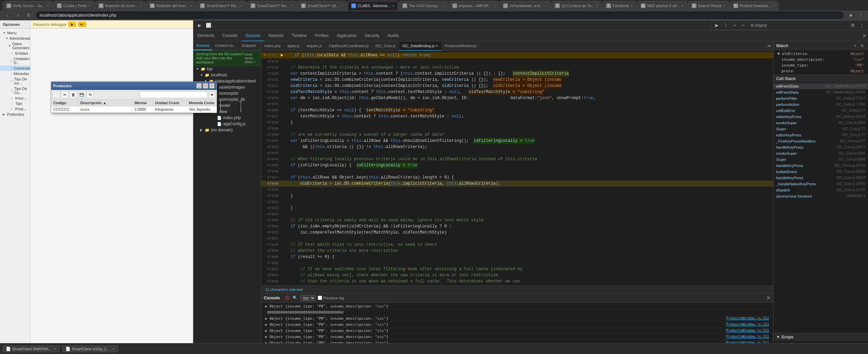  I want to click on callstack-item: invokeSuper ISC_Core.js:6691, so click(821, 153).